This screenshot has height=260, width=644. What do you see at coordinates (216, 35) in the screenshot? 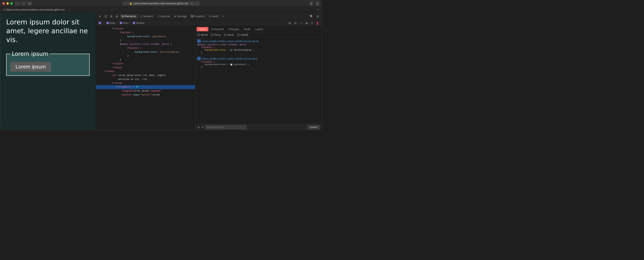
I see `state-focus: Focus` at bounding box center [216, 35].